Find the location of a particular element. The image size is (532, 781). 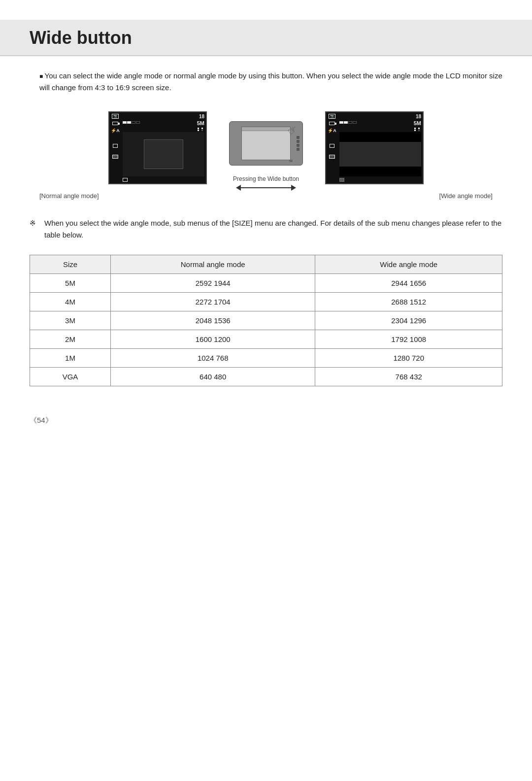

bar-indicator-wide is located at coordinates (348, 122).